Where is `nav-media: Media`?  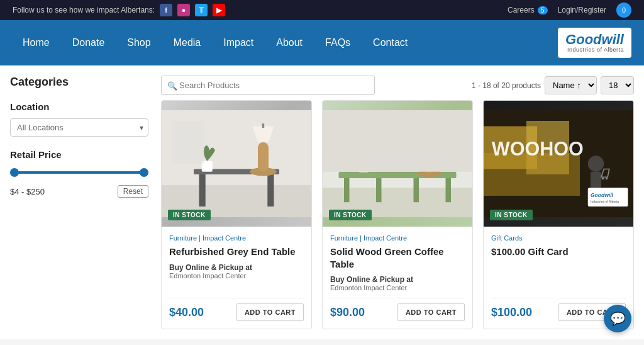 nav-media: Media is located at coordinates (187, 43).